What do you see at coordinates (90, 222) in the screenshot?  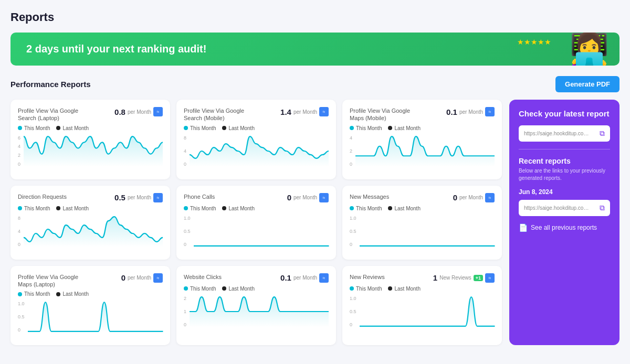 I see `chart-card: Direction Requests 0.5 per Month ≈ This …` at bounding box center [90, 222].